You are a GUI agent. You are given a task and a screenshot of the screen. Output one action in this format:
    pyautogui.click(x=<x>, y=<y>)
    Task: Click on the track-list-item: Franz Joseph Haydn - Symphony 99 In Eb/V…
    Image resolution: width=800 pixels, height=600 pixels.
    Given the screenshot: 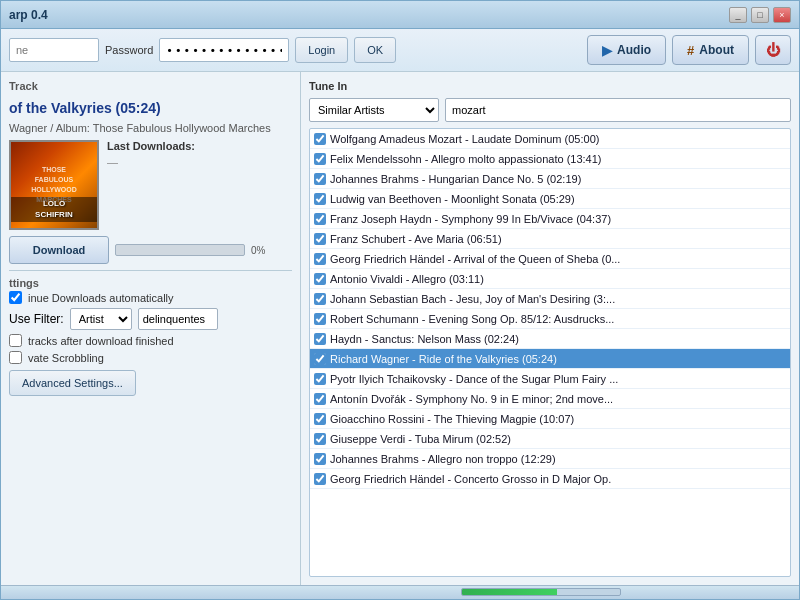 What is the action you would take?
    pyautogui.click(x=550, y=219)
    